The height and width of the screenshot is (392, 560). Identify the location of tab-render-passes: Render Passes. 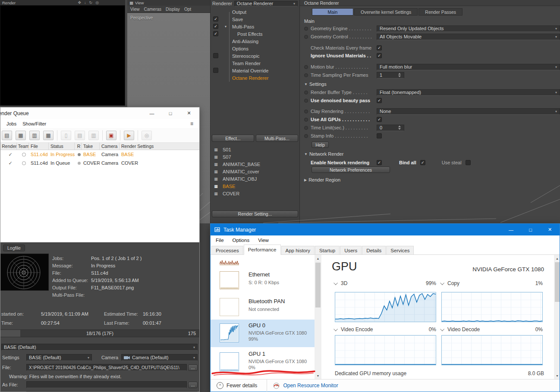
(440, 12).